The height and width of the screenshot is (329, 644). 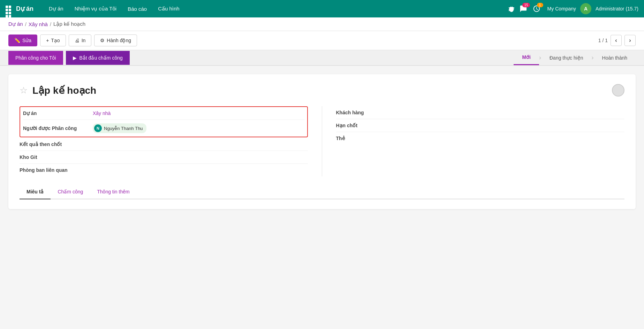 I want to click on step-new: Mới, so click(x=526, y=58).